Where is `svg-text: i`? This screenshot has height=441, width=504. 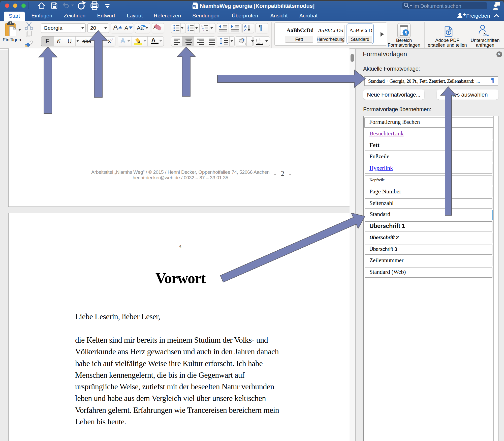
svg-text: i is located at coordinates (204, 30).